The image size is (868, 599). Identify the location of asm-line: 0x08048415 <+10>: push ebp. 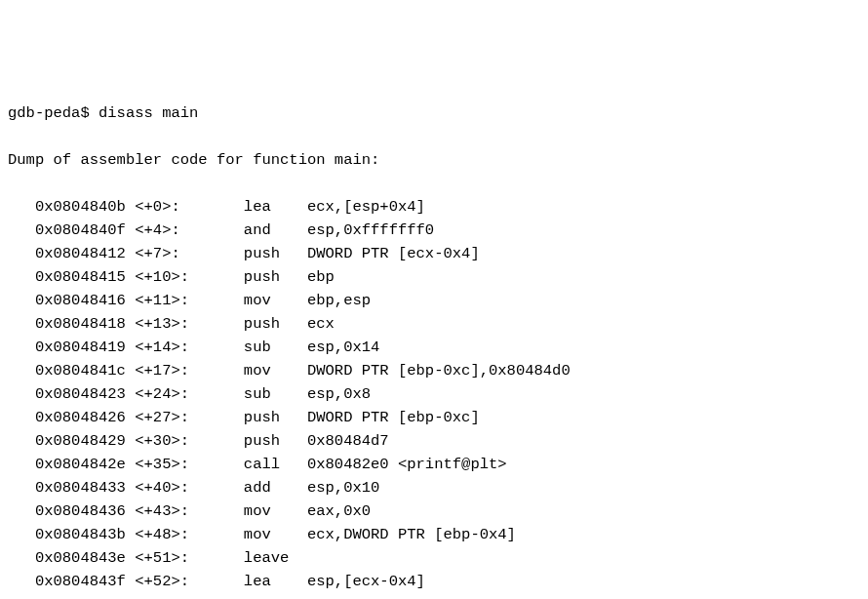
(434, 277).